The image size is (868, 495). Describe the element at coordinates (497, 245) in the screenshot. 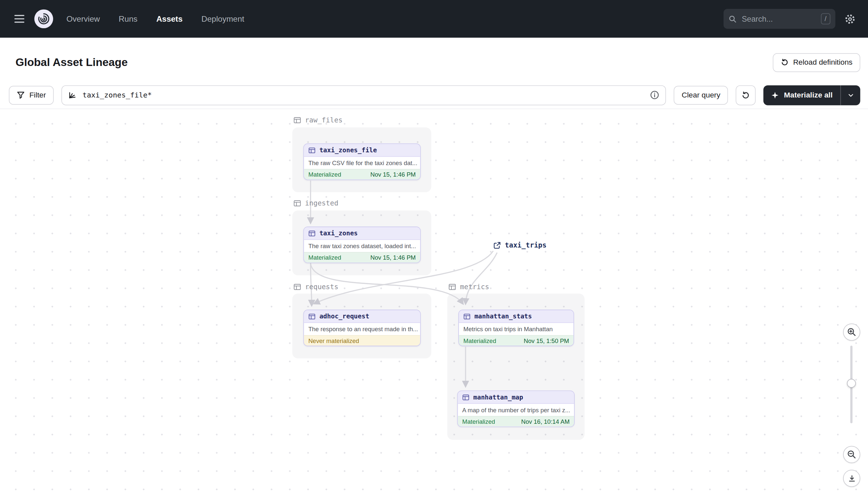

I see `external-link-icon` at that location.